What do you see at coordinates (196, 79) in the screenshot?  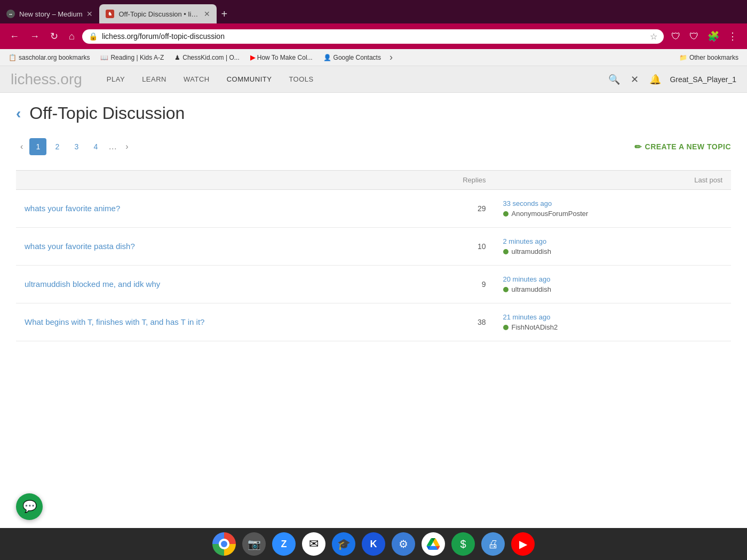 I see `nav-watch: WATCH` at bounding box center [196, 79].